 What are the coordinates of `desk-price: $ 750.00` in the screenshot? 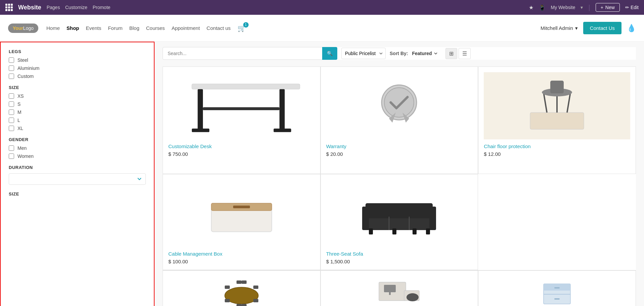 It's located at (242, 154).